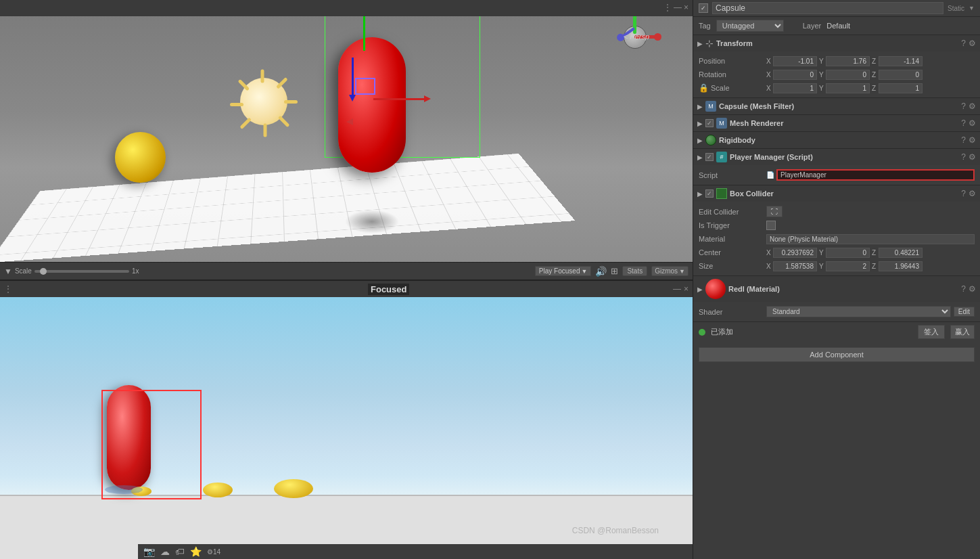 Image resolution: width=980 pixels, height=559 pixels. I want to click on player-manager-help-icon: ?, so click(963, 157).